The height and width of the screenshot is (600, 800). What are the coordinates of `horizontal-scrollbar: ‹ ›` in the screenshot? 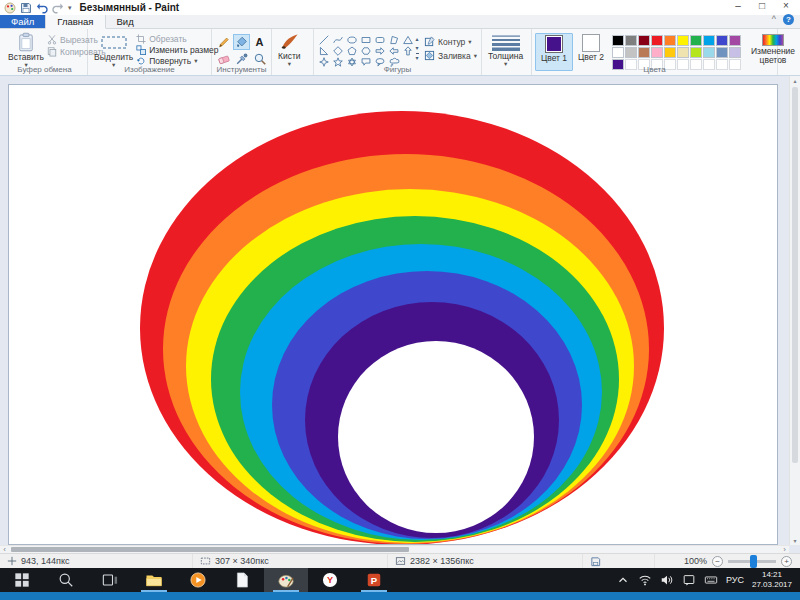 It's located at (394, 549).